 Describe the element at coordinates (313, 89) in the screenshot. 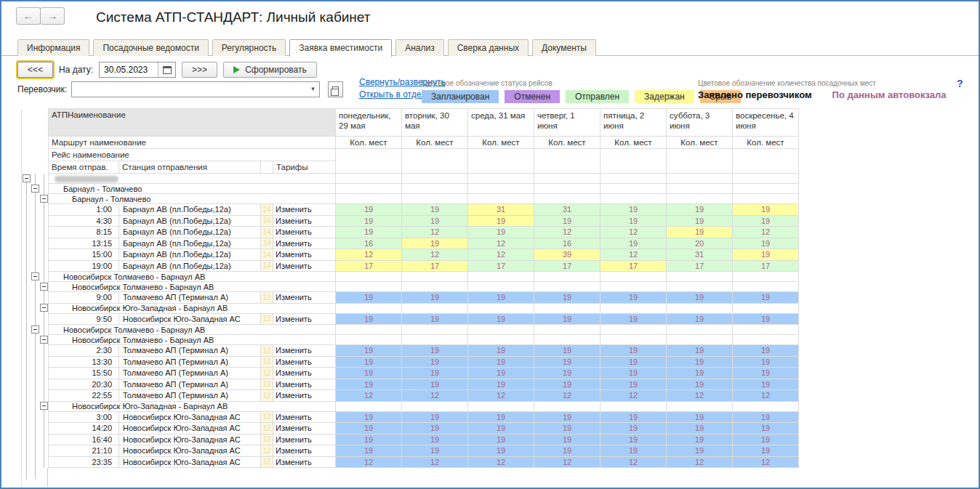

I see `dropdown-arrow-icon: ▼` at that location.